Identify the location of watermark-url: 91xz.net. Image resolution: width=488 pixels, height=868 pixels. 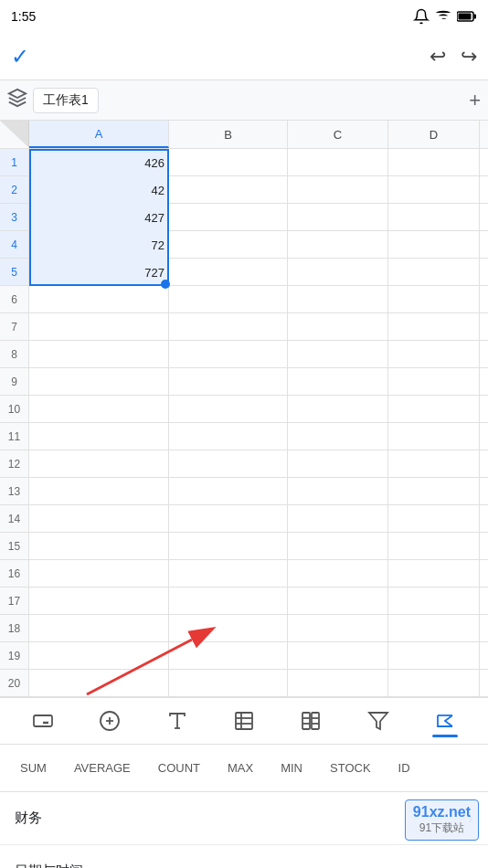
(442, 812).